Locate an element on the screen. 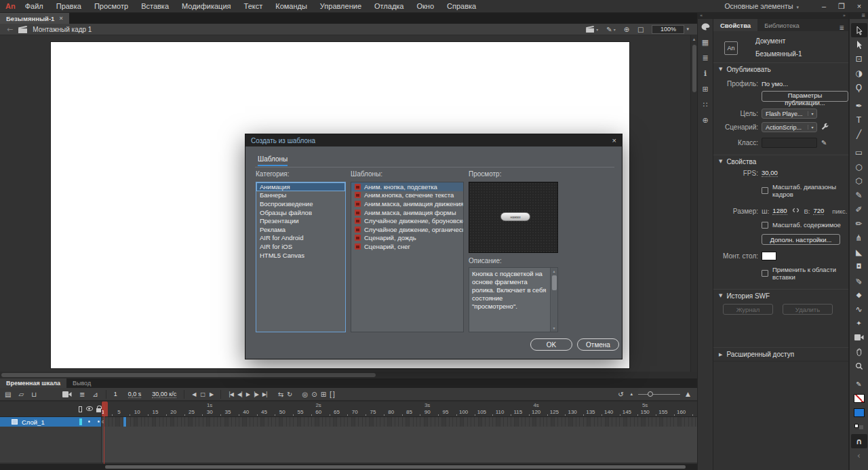 The width and height of the screenshot is (868, 470). template-list: Аним. кнопка, подсветкаАним.кнопка, свеч… is located at coordinates (407, 257).